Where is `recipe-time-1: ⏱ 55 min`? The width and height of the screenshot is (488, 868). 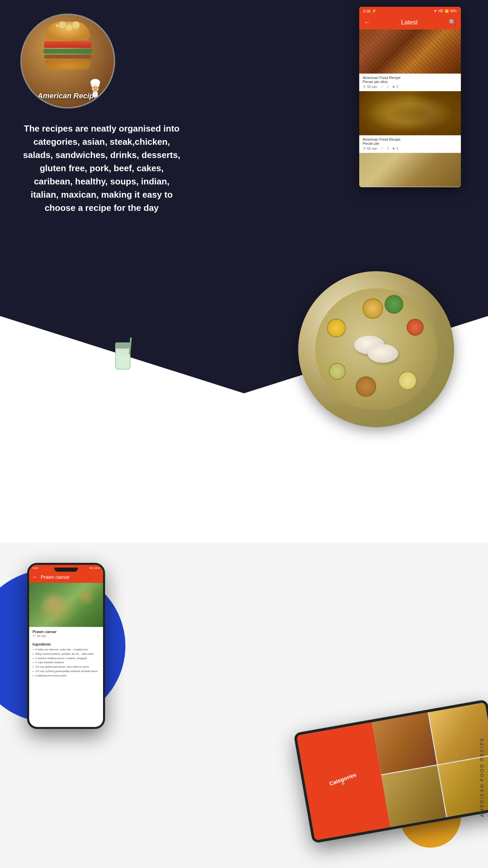
recipe-time-1: ⏱ 55 min is located at coordinates (370, 87).